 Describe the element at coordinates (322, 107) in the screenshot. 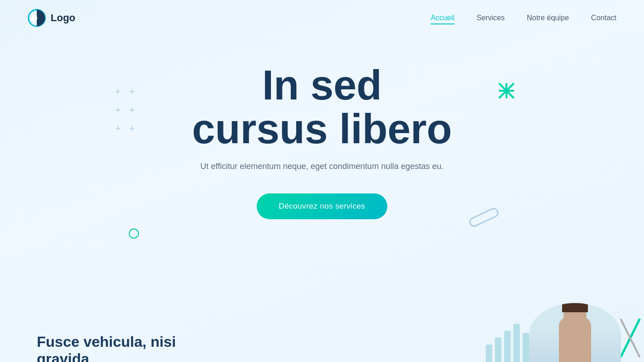

I see `hero-title: In sed cursus libero` at that location.